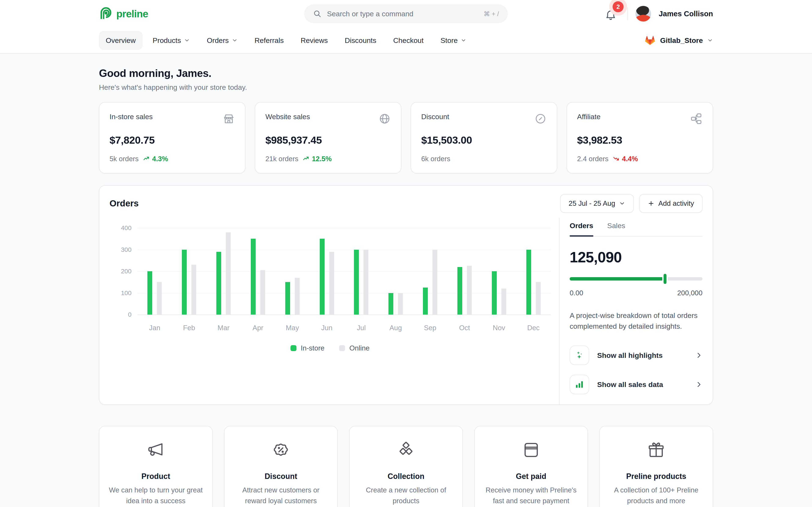 The height and width of the screenshot is (507, 812). I want to click on feature-description: Receive money with Preline's fast and se…, so click(531, 495).